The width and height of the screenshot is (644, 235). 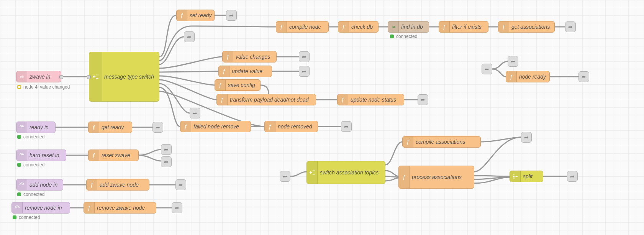 I want to click on switch-association-topics-node: switch association topics, so click(x=346, y=173).